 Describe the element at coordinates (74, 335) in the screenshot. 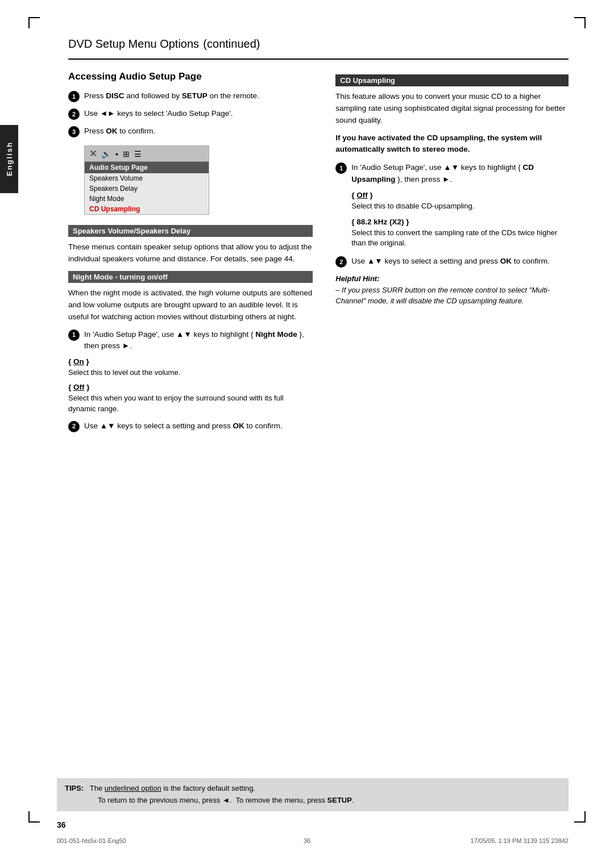

I see `night-step-1-number: 1` at that location.